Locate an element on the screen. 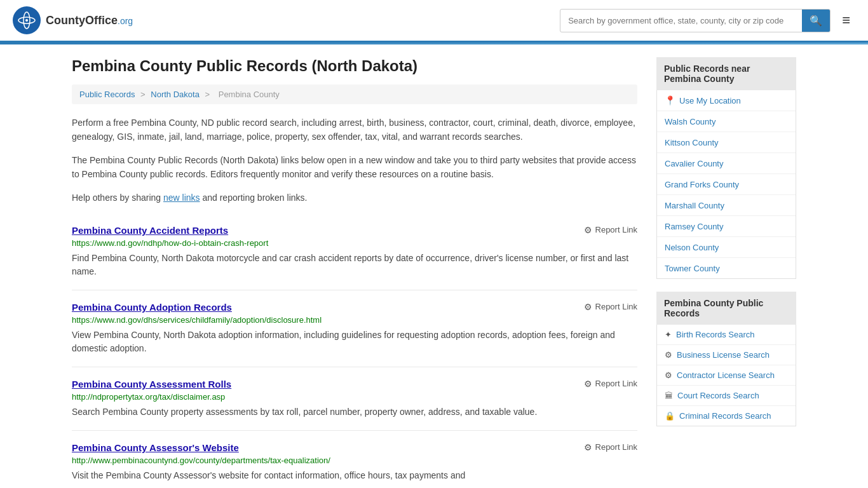 This screenshot has height=488, width=868. breadcrumb-north-dakota: North Dakota is located at coordinates (175, 94).